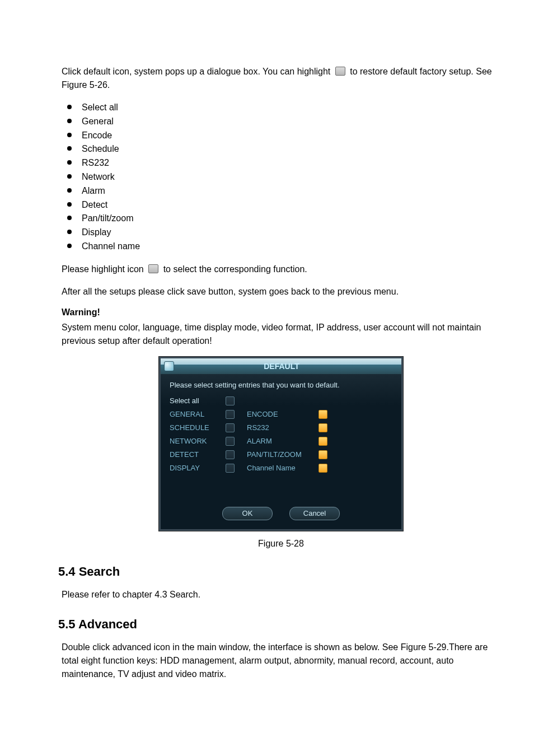 This screenshot has height=756, width=534. Describe the element at coordinates (323, 441) in the screenshot. I see `checkbox-alarm` at that location.